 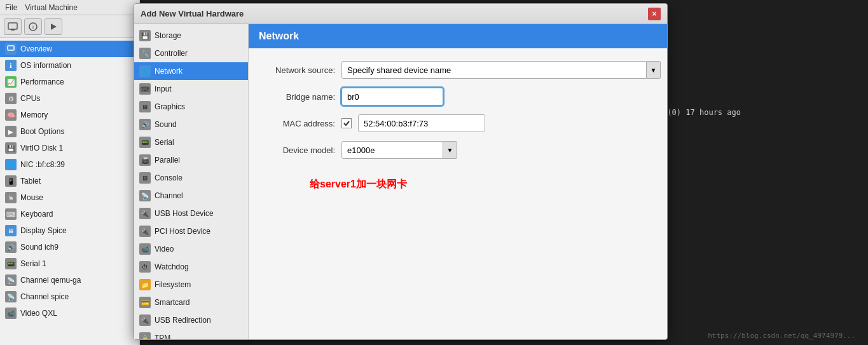 What do you see at coordinates (501, 70) in the screenshot?
I see `network-source-container: Specify shared device name ▼` at bounding box center [501, 70].